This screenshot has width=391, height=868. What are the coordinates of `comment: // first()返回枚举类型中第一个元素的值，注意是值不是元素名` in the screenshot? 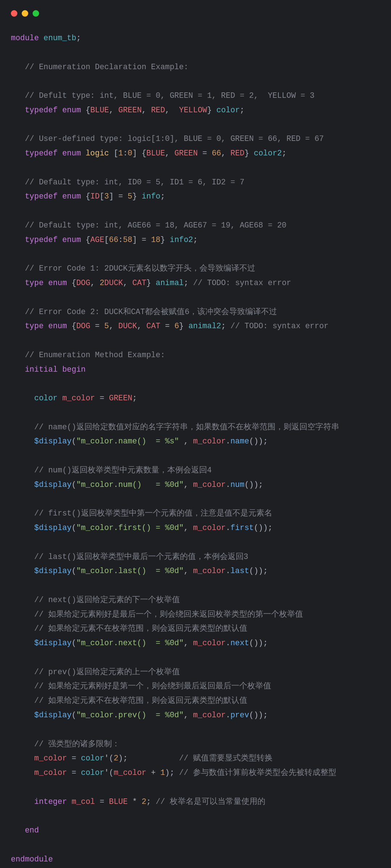 It's located at (154, 513).